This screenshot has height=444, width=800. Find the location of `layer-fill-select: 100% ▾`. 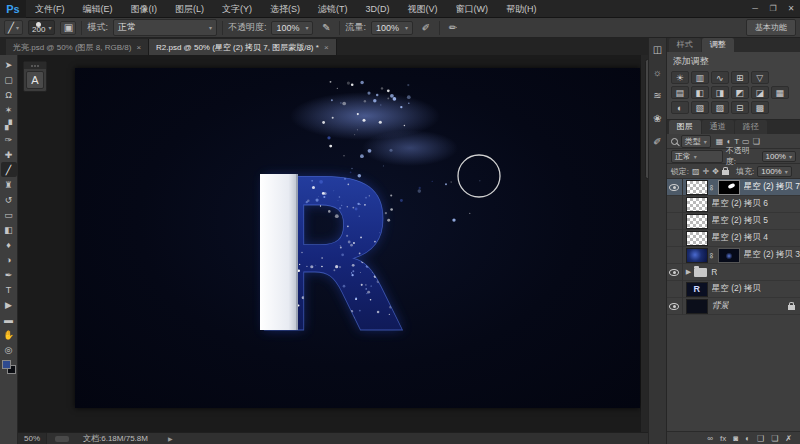

layer-fill-select: 100% ▾ is located at coordinates (774, 172).